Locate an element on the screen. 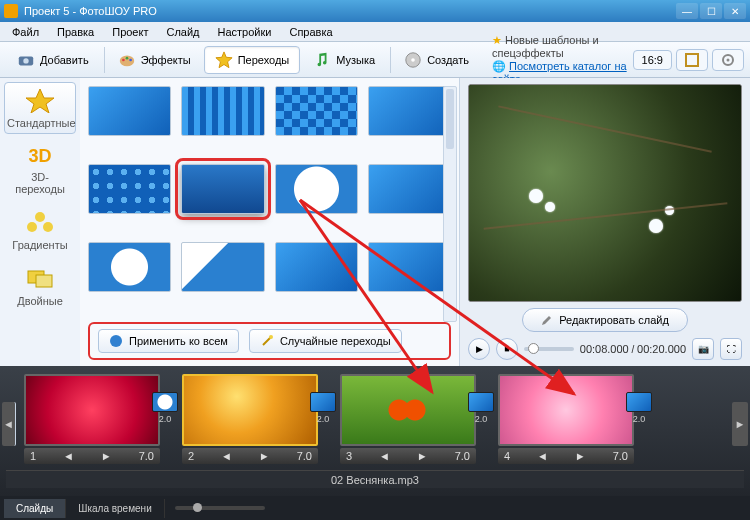 The height and width of the screenshot is (520, 750). apply-all-button: Применить ко всем is located at coordinates (168, 341).